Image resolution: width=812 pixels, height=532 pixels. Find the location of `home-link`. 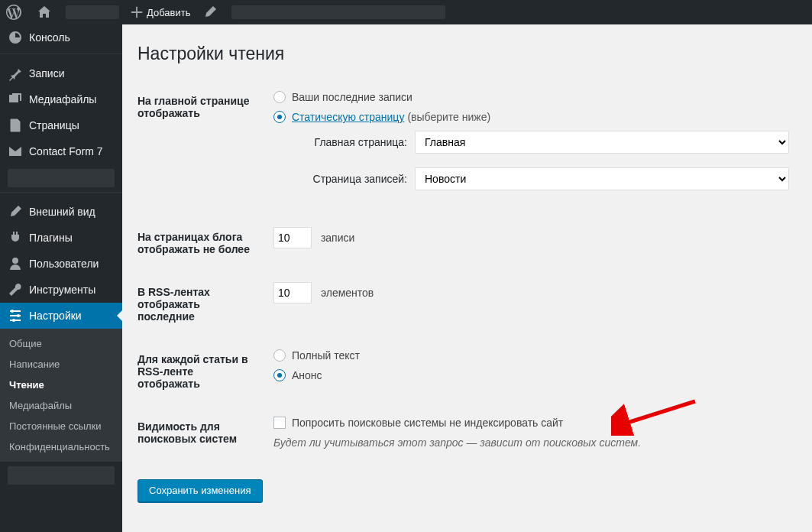

home-link is located at coordinates (46, 12).